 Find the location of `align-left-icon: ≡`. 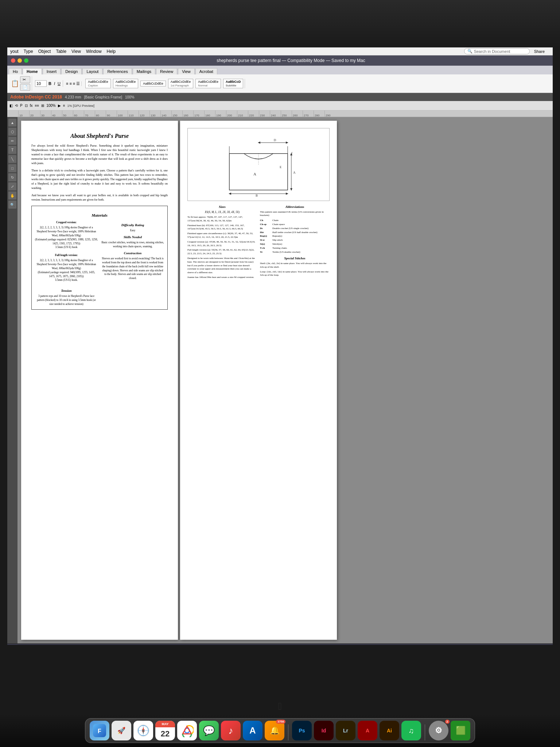

align-left-icon: ≡ is located at coordinates (67, 84).